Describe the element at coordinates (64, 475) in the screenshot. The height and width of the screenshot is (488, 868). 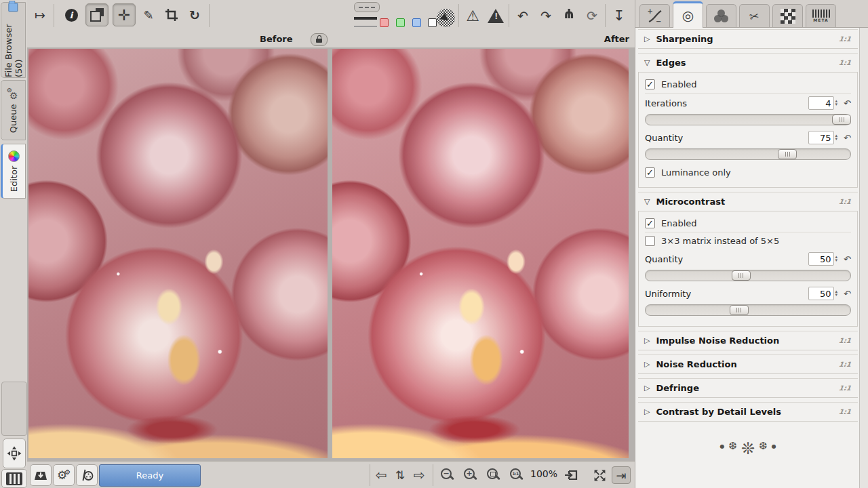
I see `add-to-queue-button: ⚙⚙` at that location.